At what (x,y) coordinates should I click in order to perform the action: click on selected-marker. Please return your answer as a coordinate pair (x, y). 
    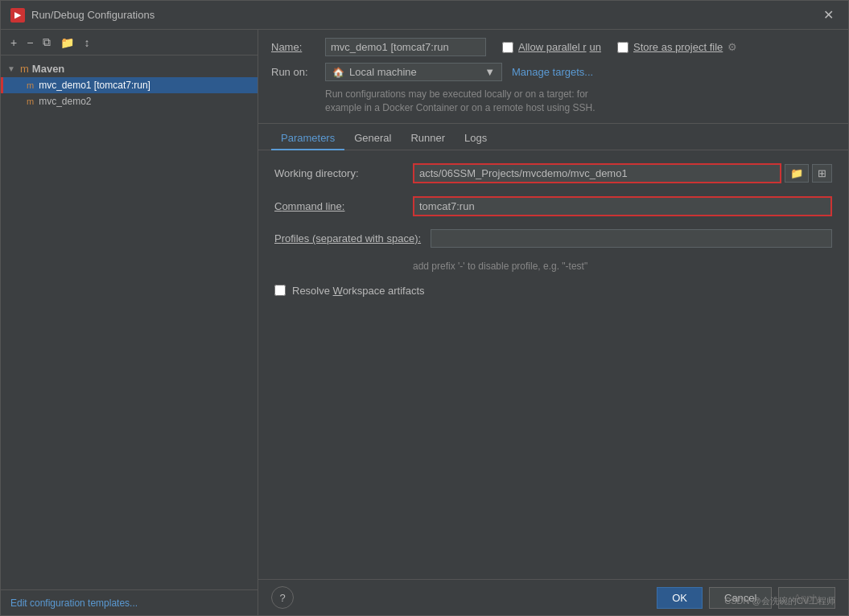
    Looking at the image, I should click on (2, 85).